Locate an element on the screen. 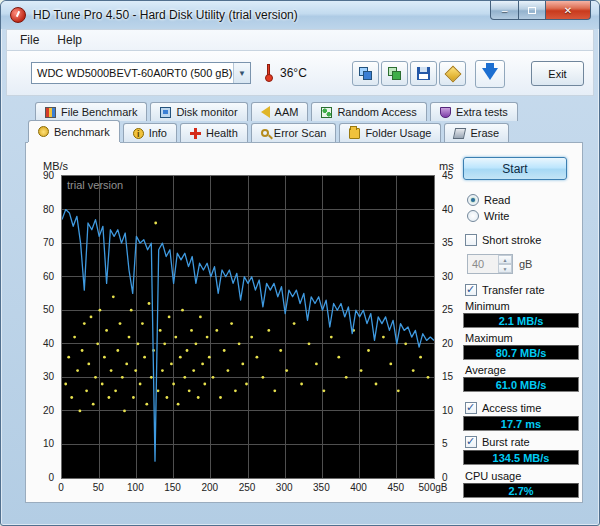 This screenshot has height=526, width=600. left-tick: 50 is located at coordinates (48, 310).